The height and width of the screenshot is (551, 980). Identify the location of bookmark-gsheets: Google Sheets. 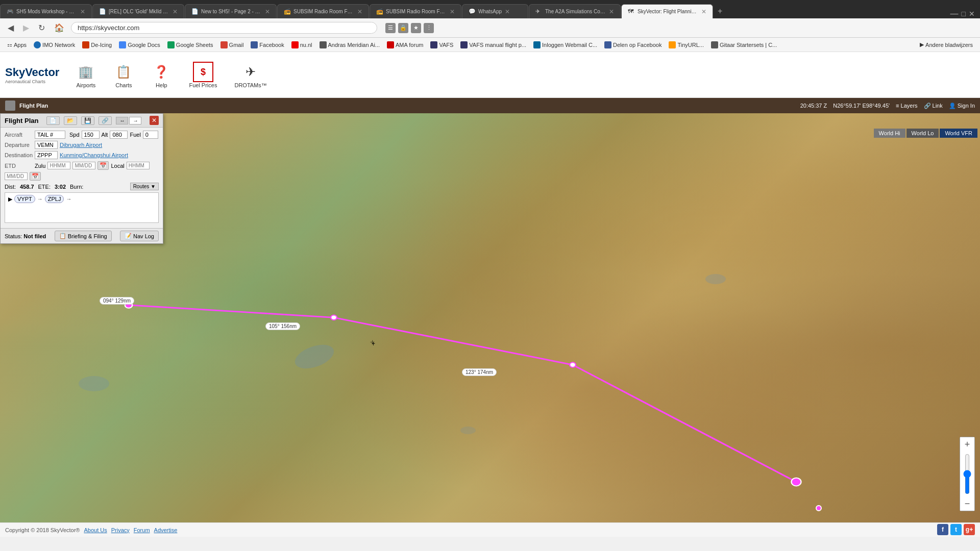
(190, 45).